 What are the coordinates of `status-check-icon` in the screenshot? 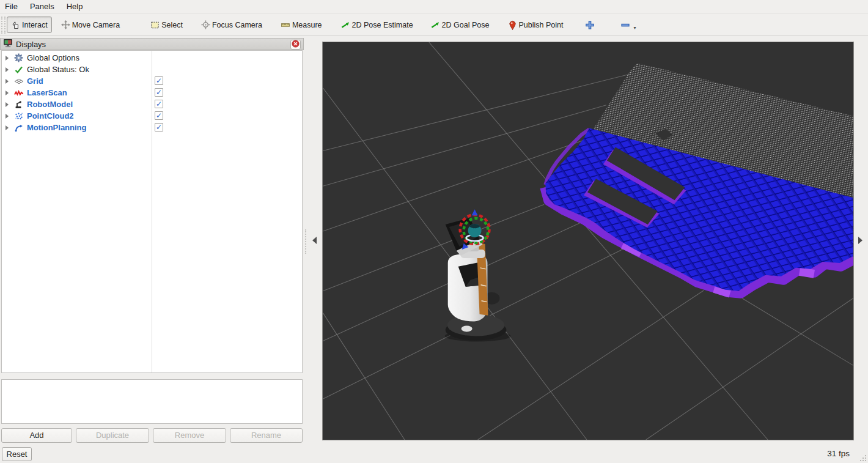 It's located at (19, 70).